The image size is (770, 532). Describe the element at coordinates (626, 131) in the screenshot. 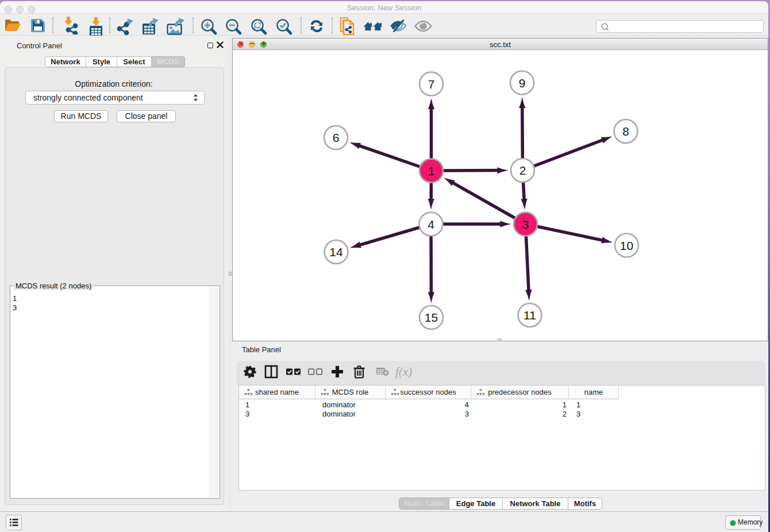

I see `svg-text: 8` at that location.